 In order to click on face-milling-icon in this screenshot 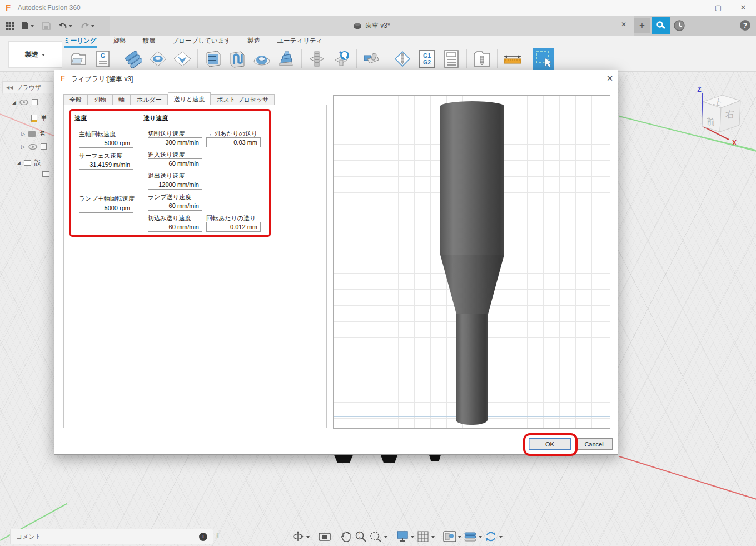, I will do `click(213, 59)`.